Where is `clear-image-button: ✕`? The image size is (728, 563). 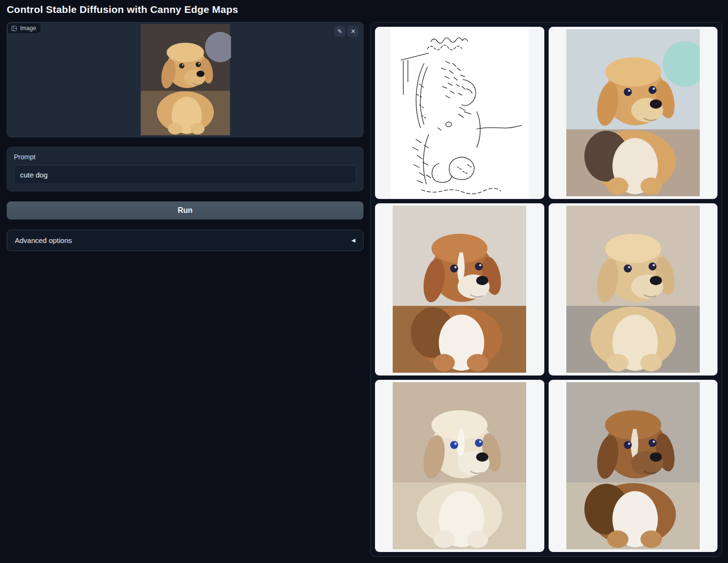
clear-image-button: ✕ is located at coordinates (353, 32).